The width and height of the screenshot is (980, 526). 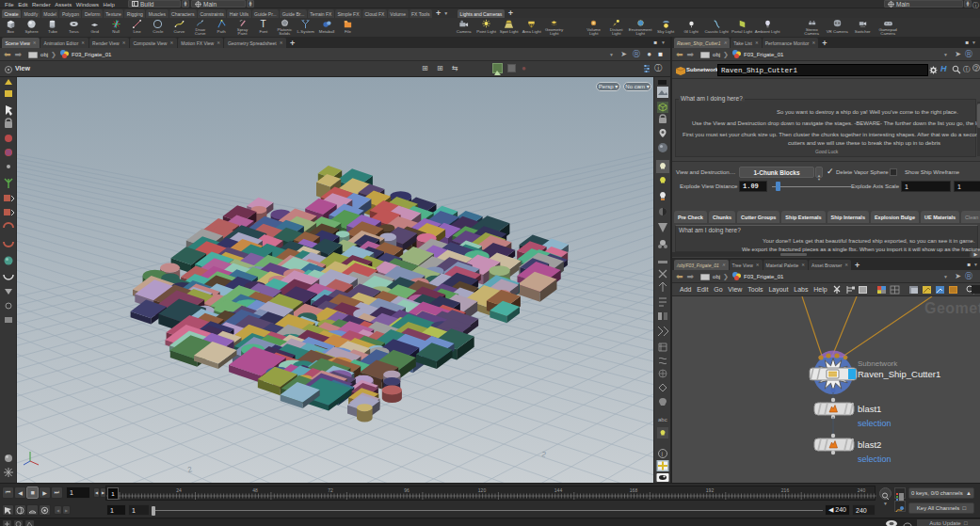 I want to click on svg-text: 48, so click(x=255, y=490).